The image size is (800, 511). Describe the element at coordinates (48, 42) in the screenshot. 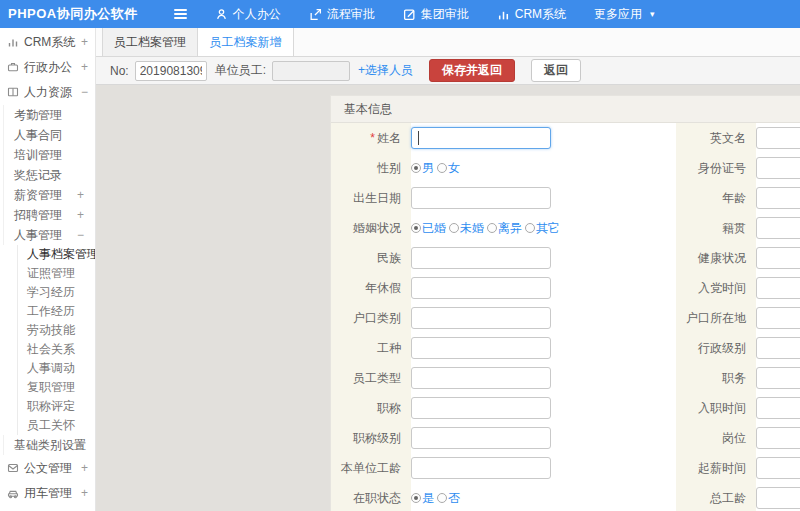

I see `sidebar-item-0: CRM系统+` at that location.